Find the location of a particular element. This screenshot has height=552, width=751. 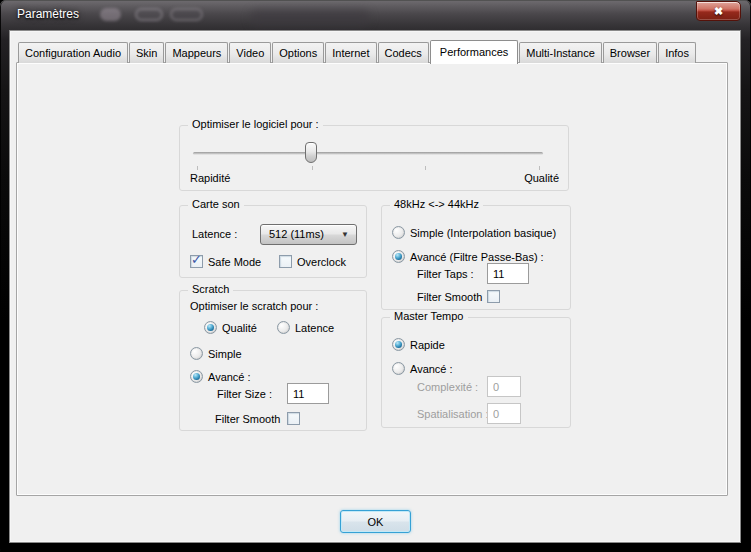

tab-mappeurs: Mappeurs is located at coordinates (196, 52).